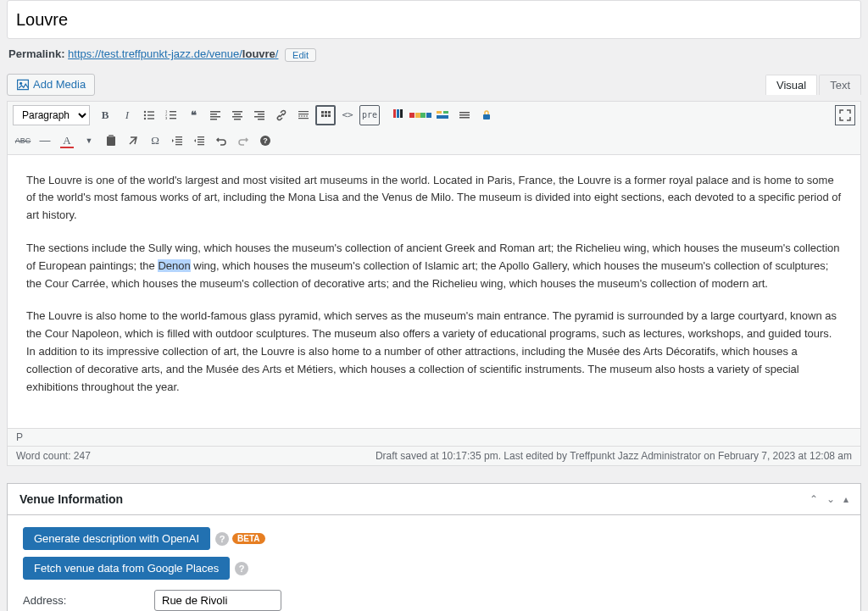  What do you see at coordinates (111, 141) in the screenshot?
I see `paste-button` at bounding box center [111, 141].